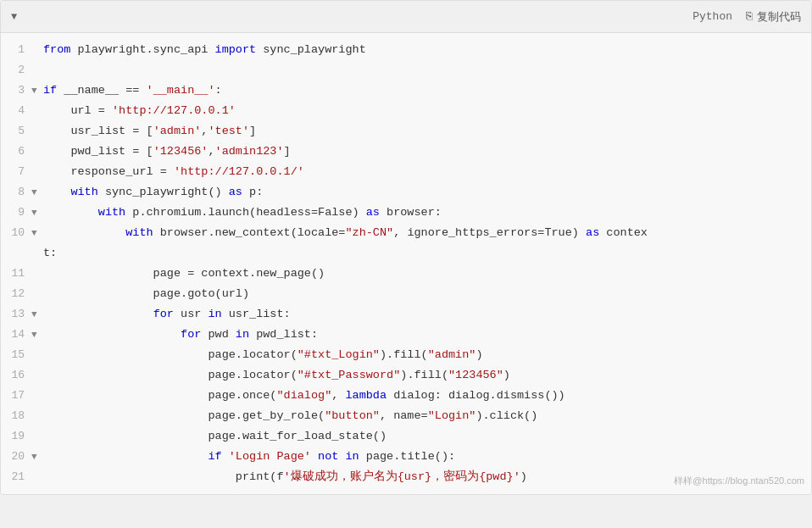 This screenshot has width=812, height=528. Describe the element at coordinates (406, 172) in the screenshot. I see `code-line: 7 ▼ response_url = 'http://127.0.0.1/'` at that location.